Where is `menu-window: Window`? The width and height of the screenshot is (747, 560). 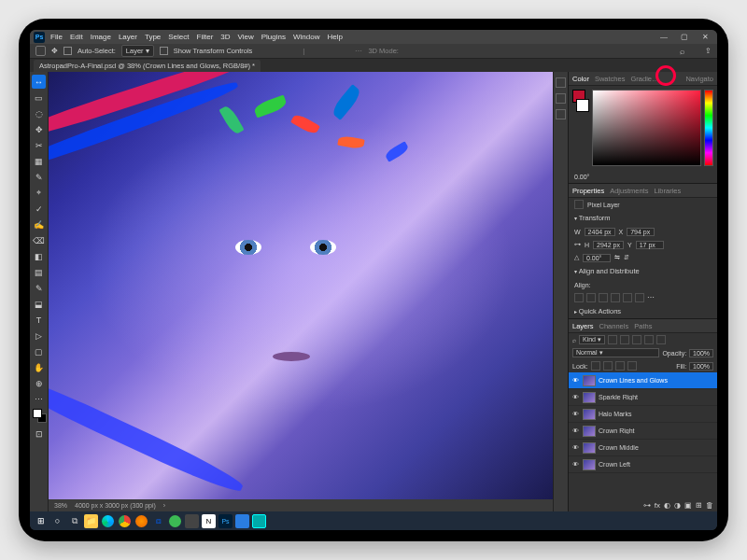 menu-window: Window is located at coordinates (306, 37).